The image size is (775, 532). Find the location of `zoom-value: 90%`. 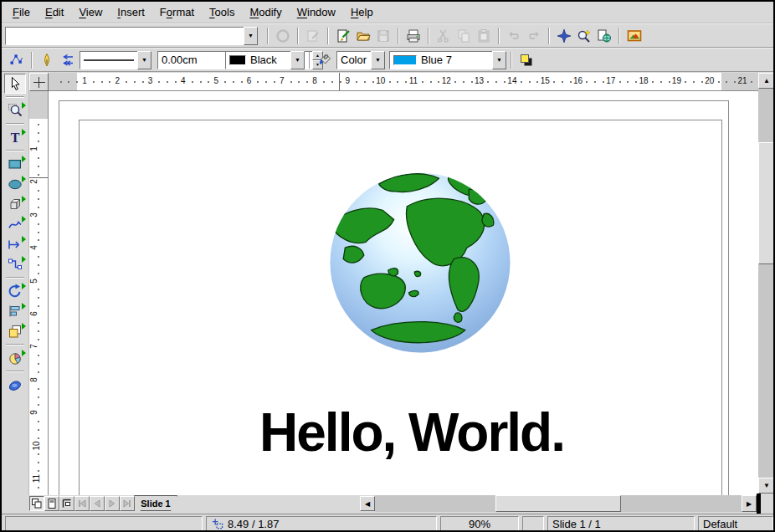

zoom-value: 90% is located at coordinates (480, 524).